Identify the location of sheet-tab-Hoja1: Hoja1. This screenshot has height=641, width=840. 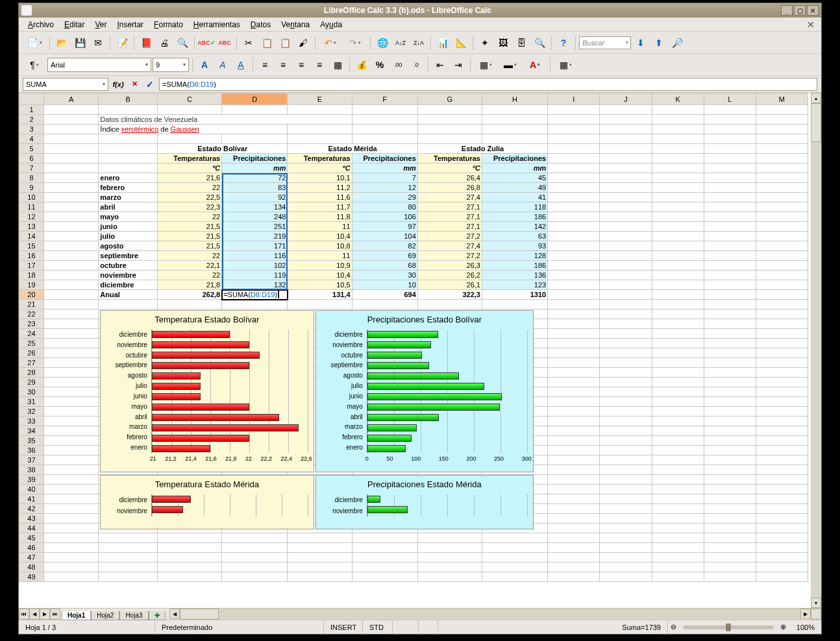
(77, 616).